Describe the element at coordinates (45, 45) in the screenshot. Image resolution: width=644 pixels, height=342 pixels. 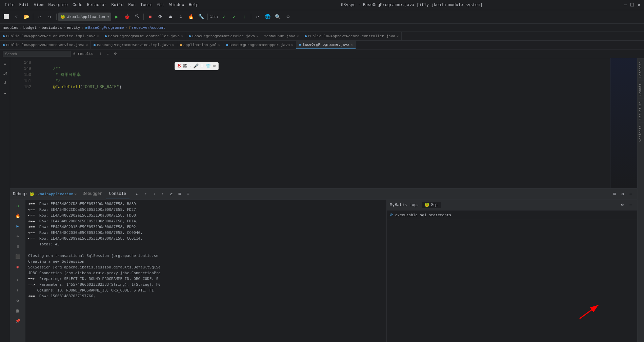
I see `tab-publicflow-service: PublicFlowApproveRecordService.java ✕` at that location.